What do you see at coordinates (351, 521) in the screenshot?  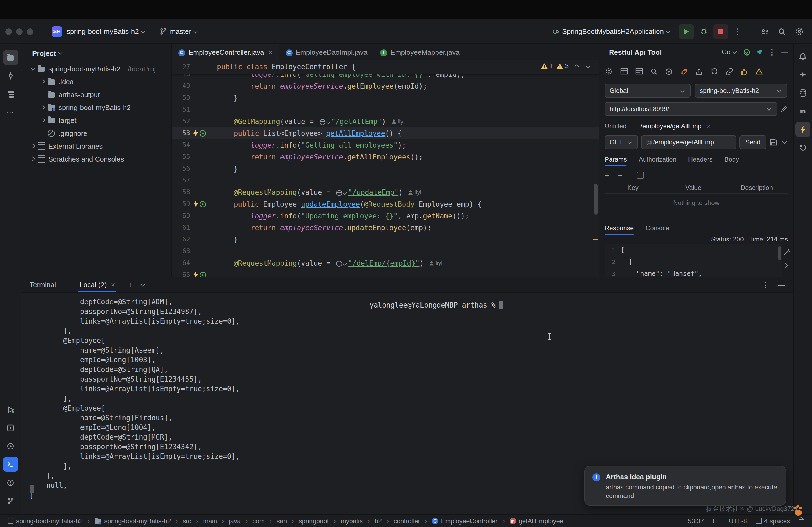 I see `breadcrumb-item-mybatis: mybatis` at bounding box center [351, 521].